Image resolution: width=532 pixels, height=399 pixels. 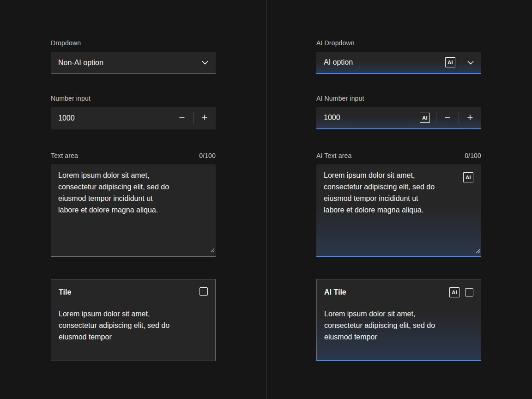 I want to click on tile: Tile Lorem ipsum dolor sit amet, consect…, so click(x=133, y=320).